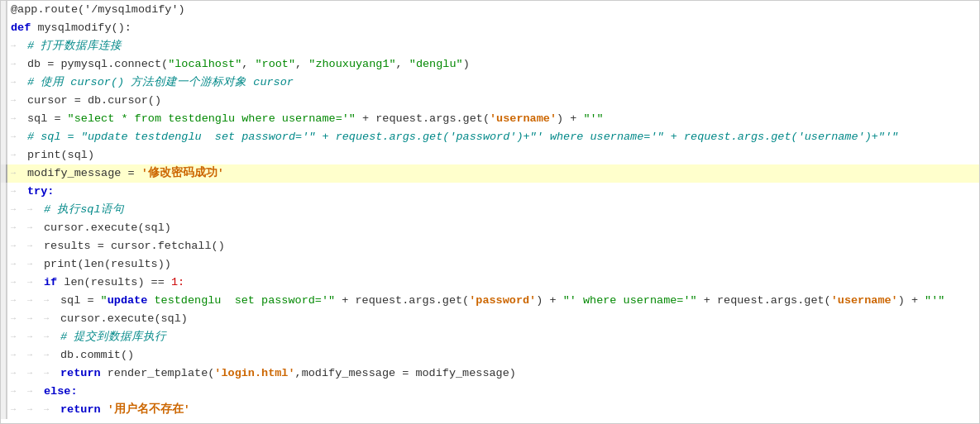 This screenshot has height=424, width=980. I want to click on token, so click(104, 410).